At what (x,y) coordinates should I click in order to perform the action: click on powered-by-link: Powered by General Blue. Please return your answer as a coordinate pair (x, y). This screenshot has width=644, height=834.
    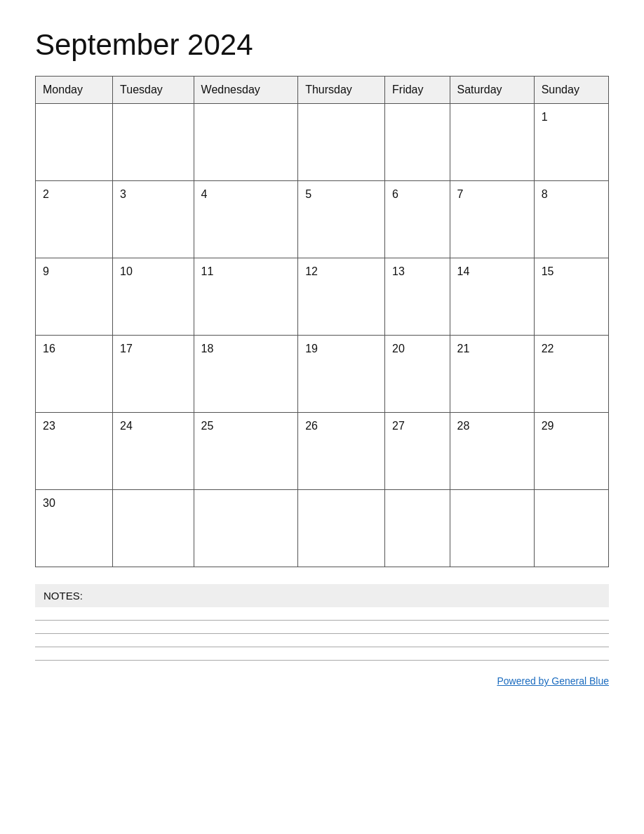
    Looking at the image, I should click on (553, 681).